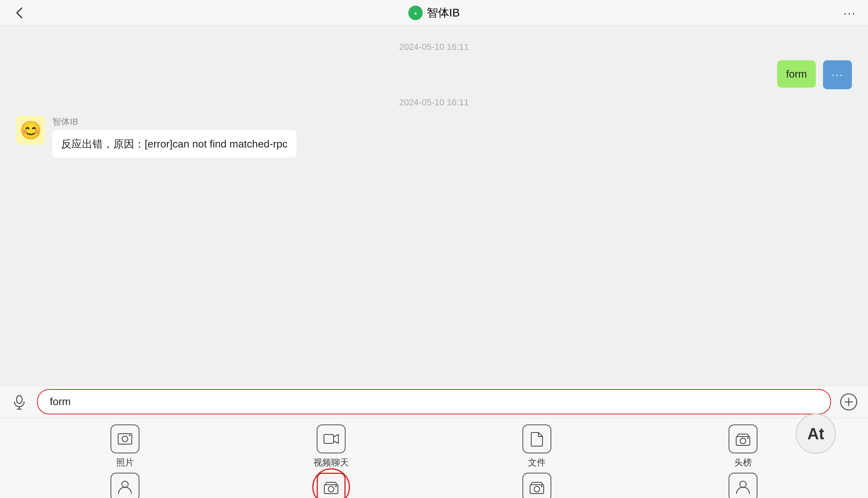 This screenshot has height=498, width=868. What do you see at coordinates (796, 74) in the screenshot?
I see `self-message-content: form` at bounding box center [796, 74].